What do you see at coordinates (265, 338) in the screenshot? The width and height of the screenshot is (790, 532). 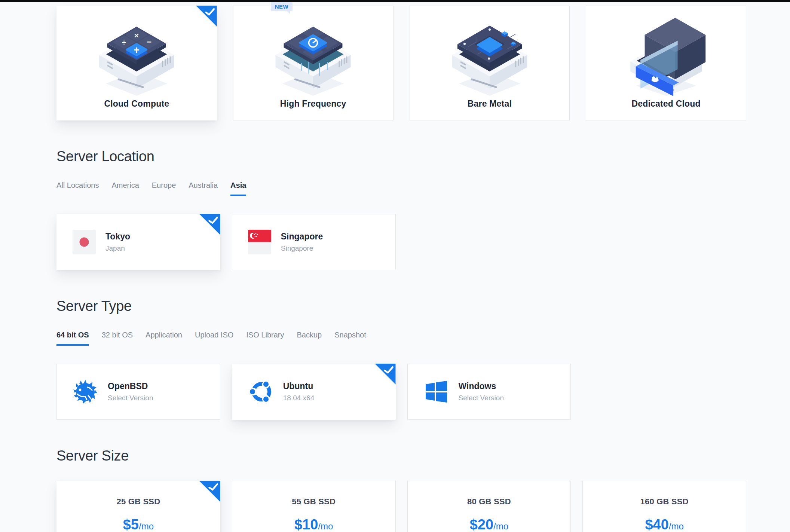 I see `tab-iso-library: ISO Library` at bounding box center [265, 338].